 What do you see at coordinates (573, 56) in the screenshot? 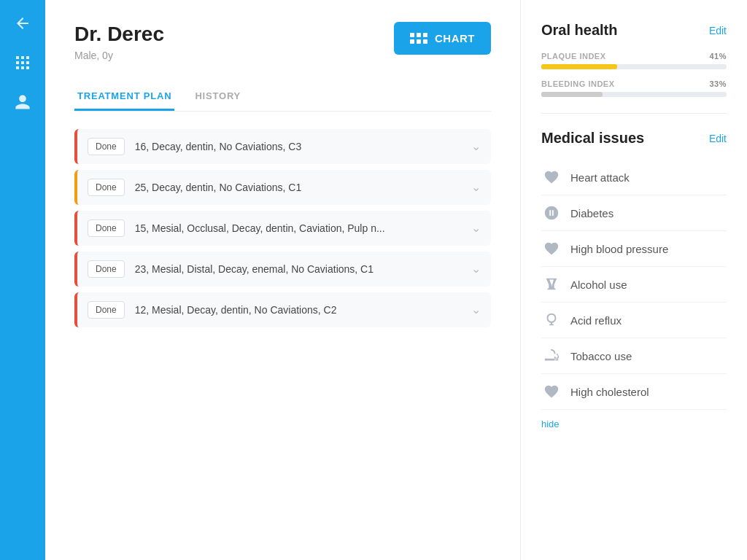
I see `plaque-index-label: PLAQUE INDEX` at bounding box center [573, 56].